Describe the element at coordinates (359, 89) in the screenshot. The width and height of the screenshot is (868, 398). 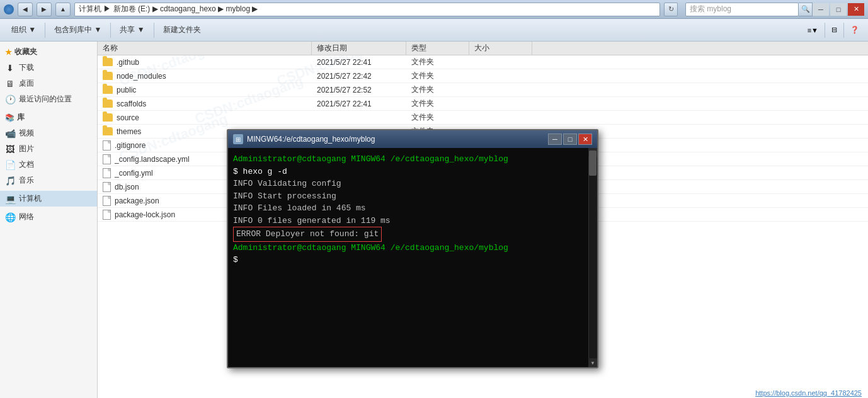
I see `file-cell-date: 2021/5/27 22:52` at that location.